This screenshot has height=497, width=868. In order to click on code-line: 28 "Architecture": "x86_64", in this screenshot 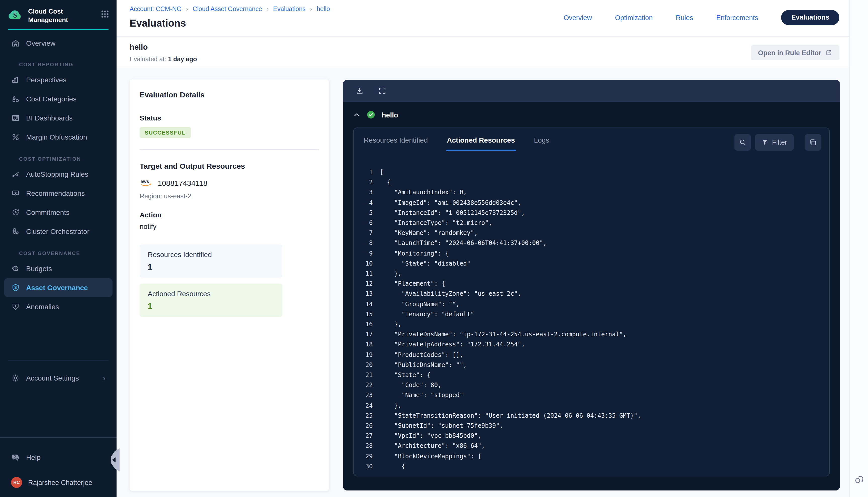, I will do `click(590, 446)`.